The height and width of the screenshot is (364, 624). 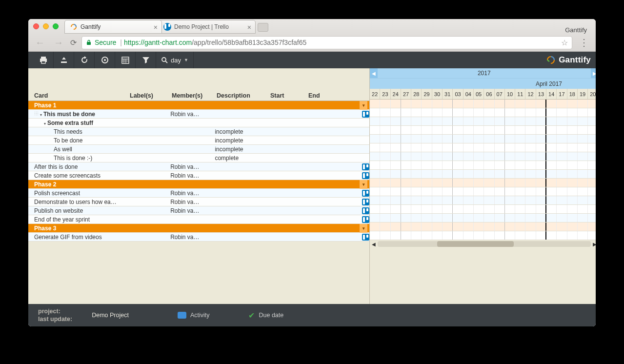 What do you see at coordinates (592, 94) in the screenshot?
I see `day-header: 20` at bounding box center [592, 94].